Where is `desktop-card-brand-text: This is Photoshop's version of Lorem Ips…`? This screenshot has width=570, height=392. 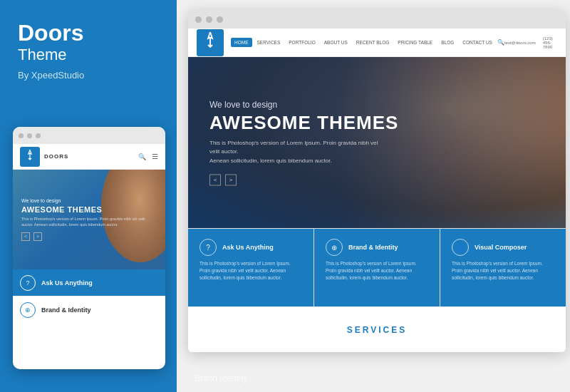
desktop-card-brand-text: This is Photoshop's version of Lorem Ips… is located at coordinates (377, 271).